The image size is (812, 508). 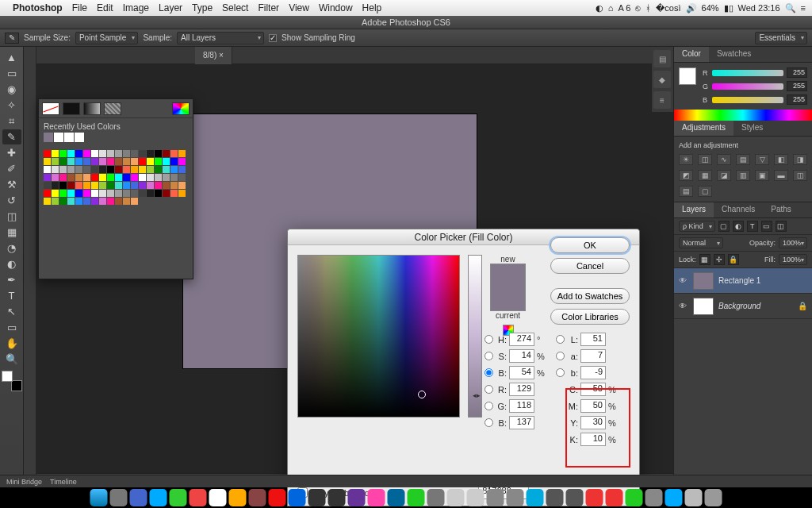 I want to click on blend-mode-select: Normal, so click(x=701, y=243).